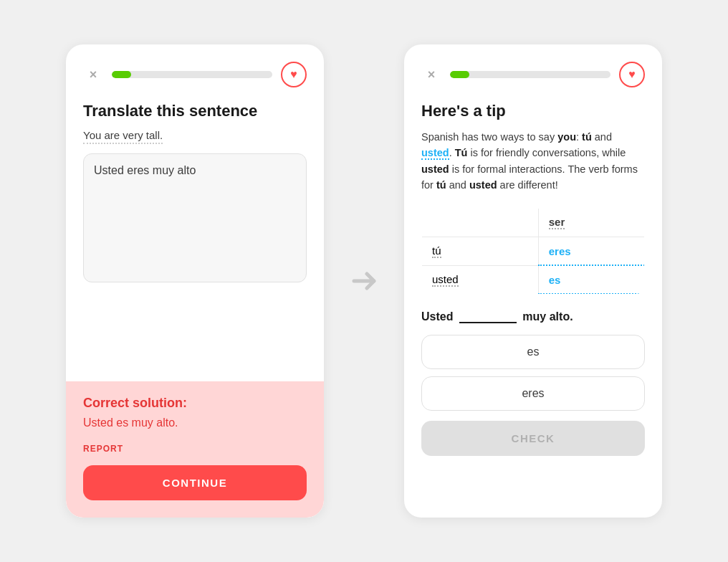 The height and width of the screenshot is (562, 728). What do you see at coordinates (458, 185) in the screenshot?
I see `tip-text-7: and` at bounding box center [458, 185].